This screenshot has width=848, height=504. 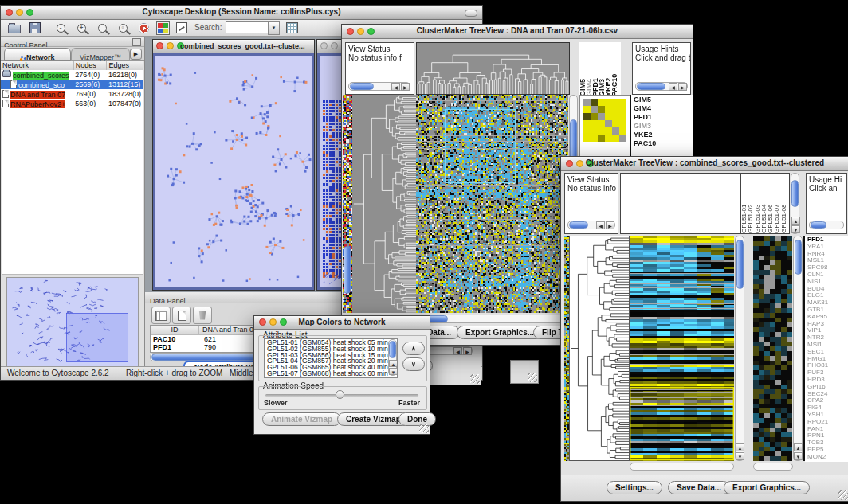 I want to click on gene-label: GIM3, so click(x=663, y=126).